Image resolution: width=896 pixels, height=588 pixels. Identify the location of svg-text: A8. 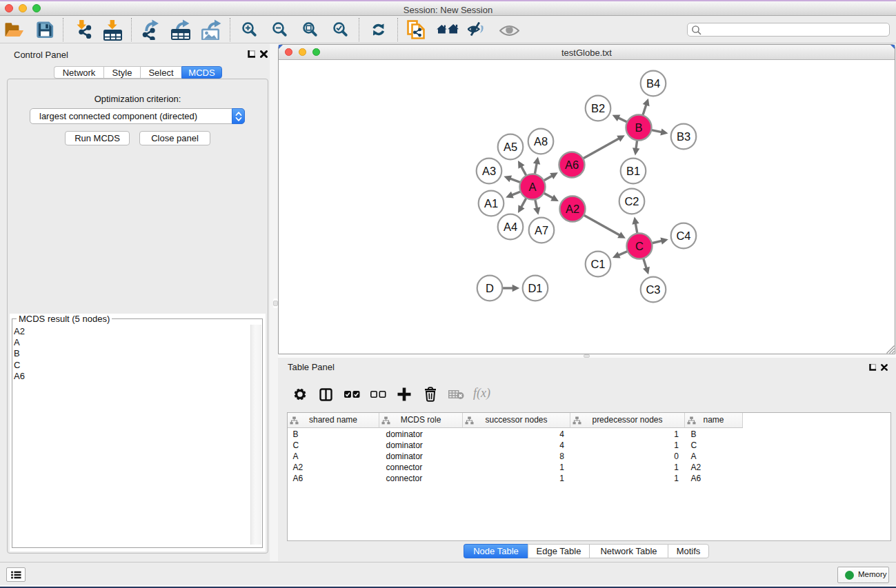
(541, 141).